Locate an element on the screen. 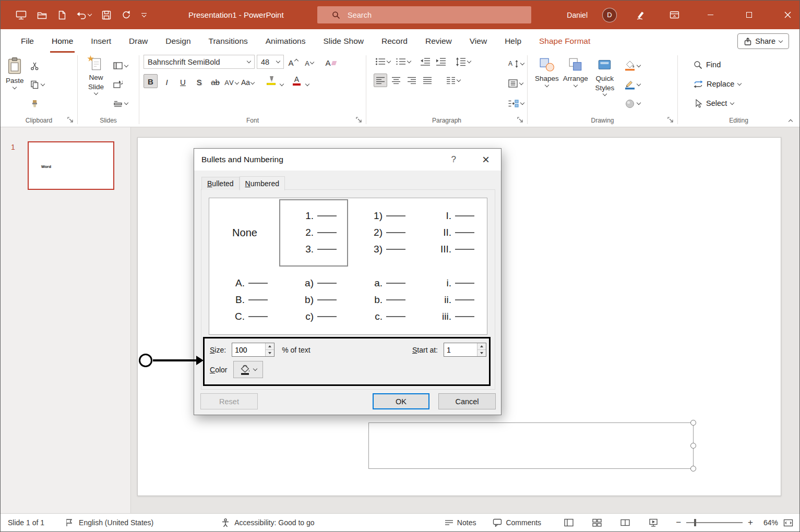 Image resolution: width=800 pixels, height=532 pixels. save-button is located at coordinates (106, 15).